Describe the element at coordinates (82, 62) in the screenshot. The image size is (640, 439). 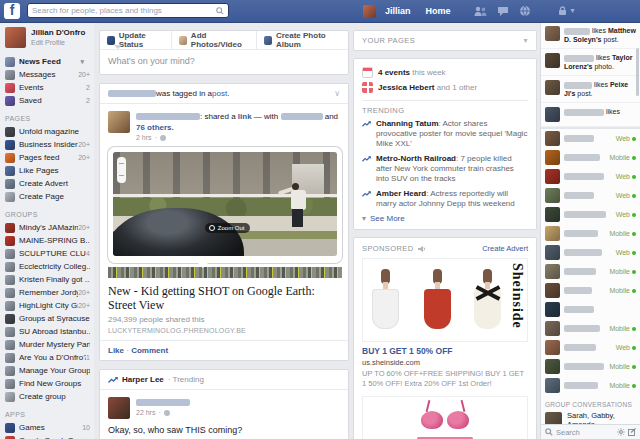
I see `chevron-down-icon: ▾` at that location.